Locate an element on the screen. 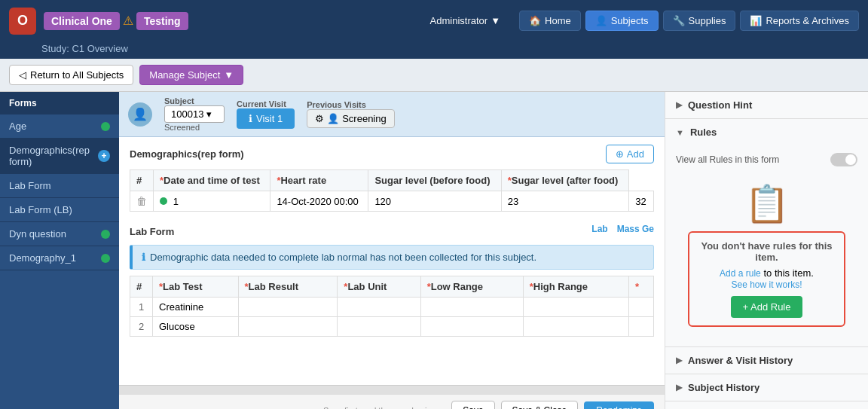  row-num-cell: 1 is located at coordinates (212, 202).